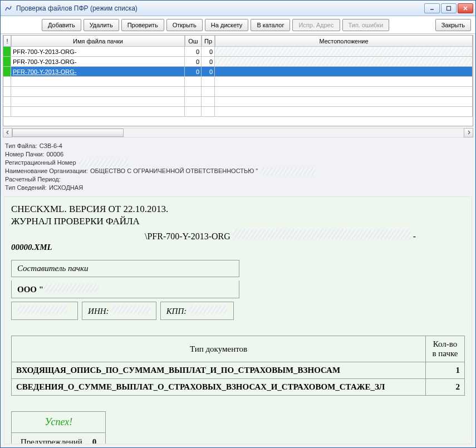  What do you see at coordinates (197, 311) in the screenshot?
I see `kpp-box: КПП:` at bounding box center [197, 311].